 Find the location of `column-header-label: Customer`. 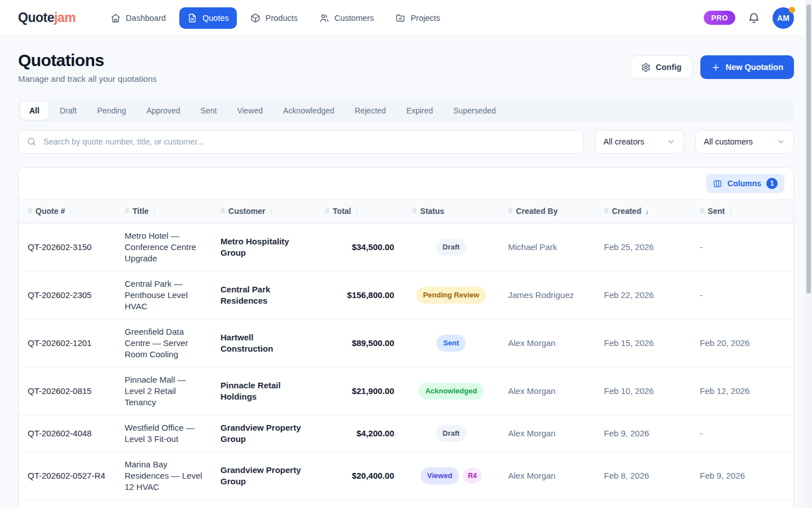

column-header-label: Customer is located at coordinates (247, 211).